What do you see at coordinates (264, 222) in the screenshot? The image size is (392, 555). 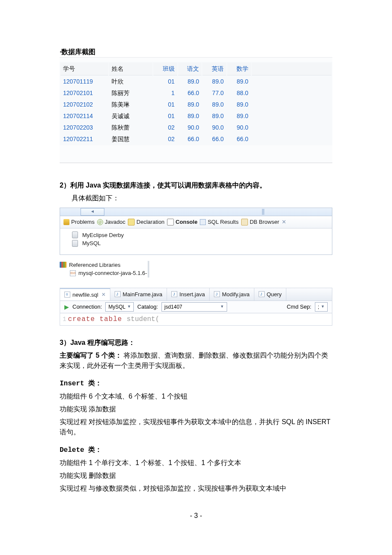 I see `tab-label: DB Browser` at bounding box center [264, 222].